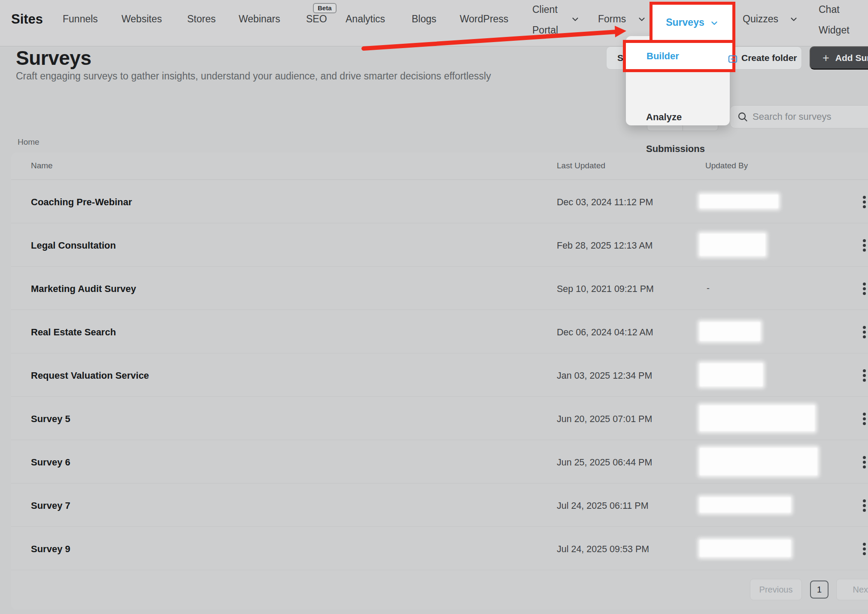 This screenshot has width=868, height=614. What do you see at coordinates (605, 246) in the screenshot?
I see `last-updated-value: Feb 28, 2025 12:13 AM` at bounding box center [605, 246].